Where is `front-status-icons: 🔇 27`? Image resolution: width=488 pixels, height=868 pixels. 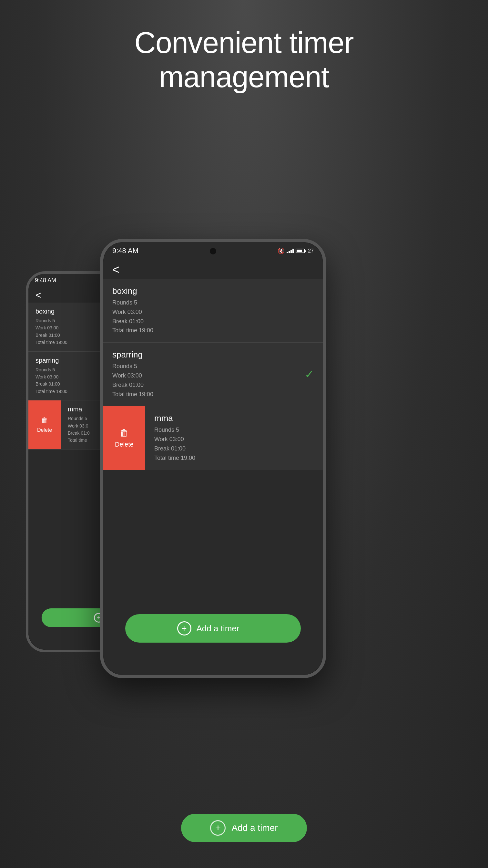 front-status-icons: 🔇 27 is located at coordinates (296, 251).